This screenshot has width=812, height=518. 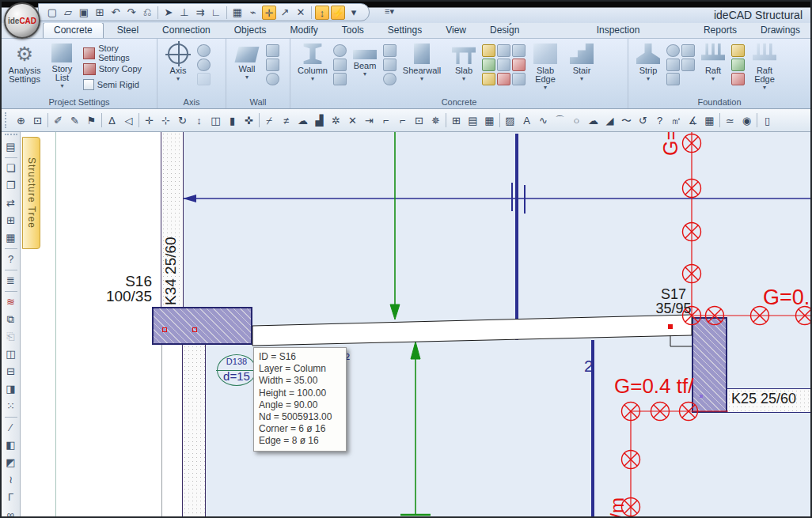 I want to click on extend-trim: ≠, so click(x=286, y=120).